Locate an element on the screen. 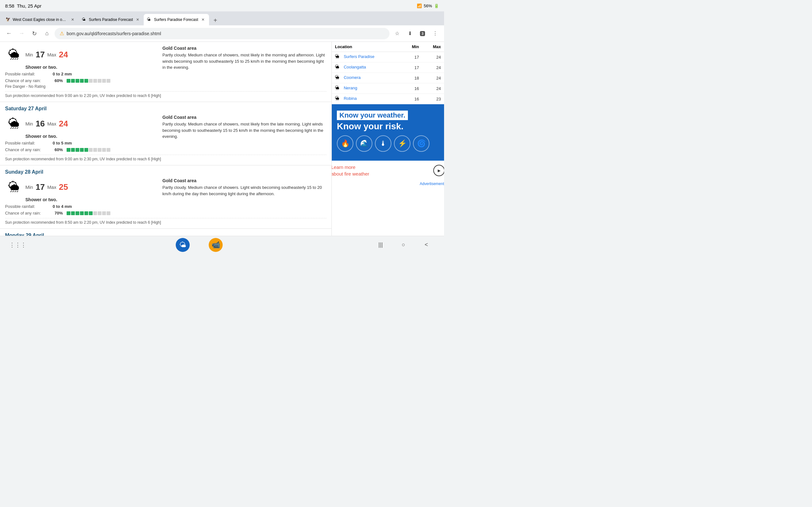 The width and height of the screenshot is (812, 507). temp-row-sun: 🌦 Min 17 Max 25 is located at coordinates (81, 187).